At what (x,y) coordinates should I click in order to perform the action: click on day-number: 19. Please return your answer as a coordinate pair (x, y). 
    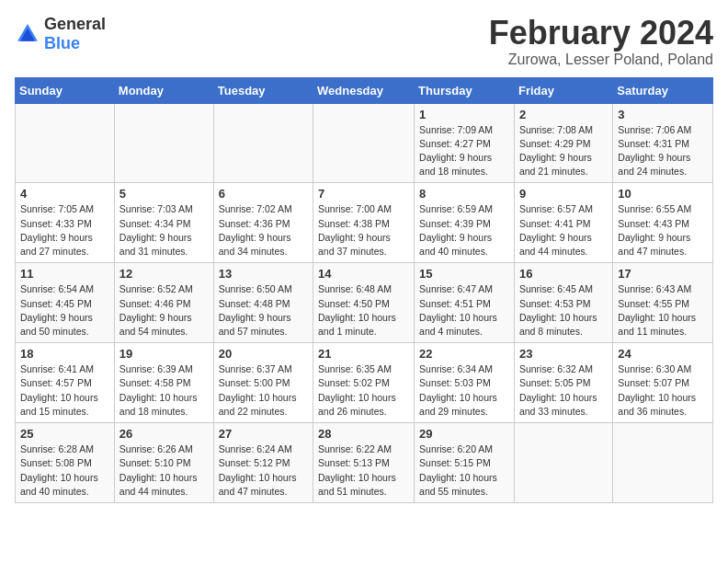
    Looking at the image, I should click on (164, 353).